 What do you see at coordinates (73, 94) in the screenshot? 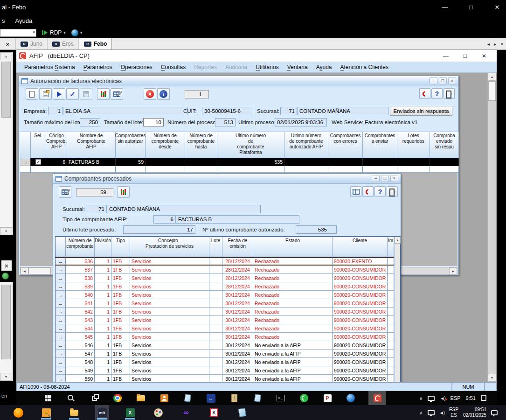
I see `confirm-button` at bounding box center [73, 94].